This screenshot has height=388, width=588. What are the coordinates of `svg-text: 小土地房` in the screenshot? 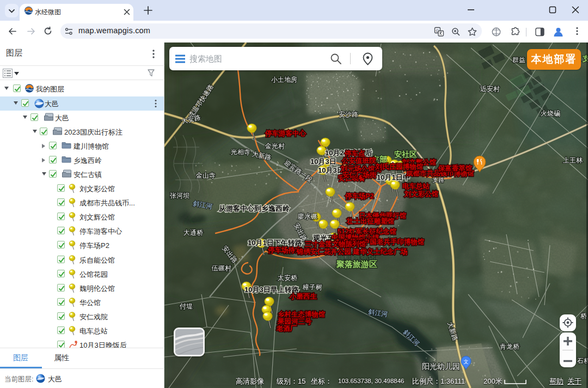 It's located at (284, 80).